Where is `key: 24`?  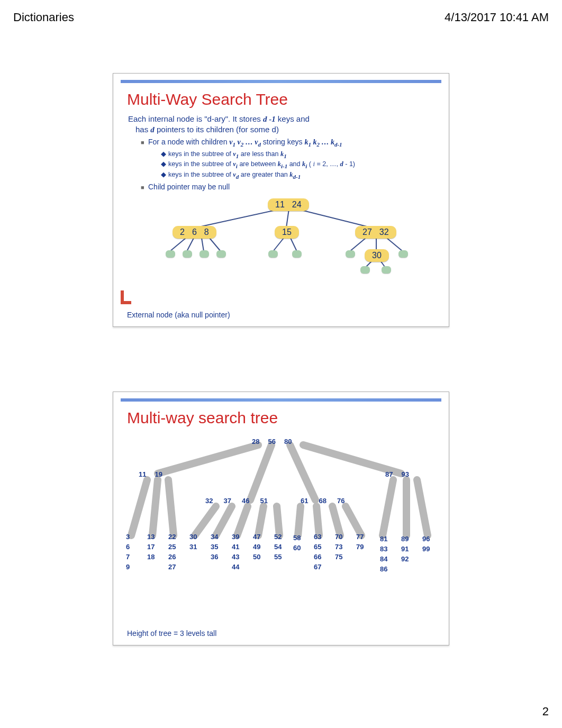 key: 24 is located at coordinates (297, 205).